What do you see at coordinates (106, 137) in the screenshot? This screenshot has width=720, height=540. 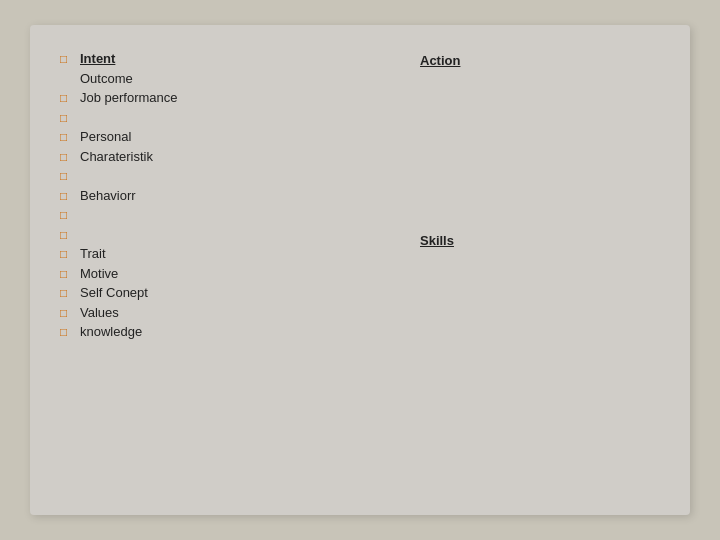 I see `item-personal: Personal` at bounding box center [106, 137].